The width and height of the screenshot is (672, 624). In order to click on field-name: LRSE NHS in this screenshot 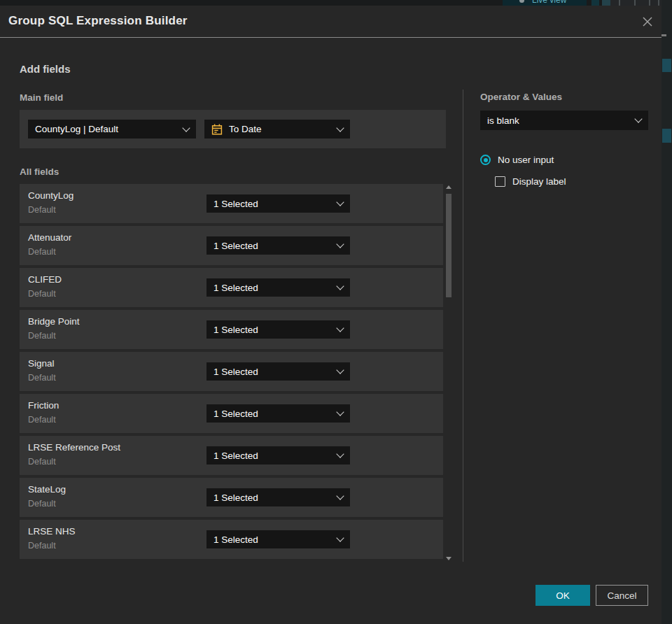, I will do `click(52, 532)`.